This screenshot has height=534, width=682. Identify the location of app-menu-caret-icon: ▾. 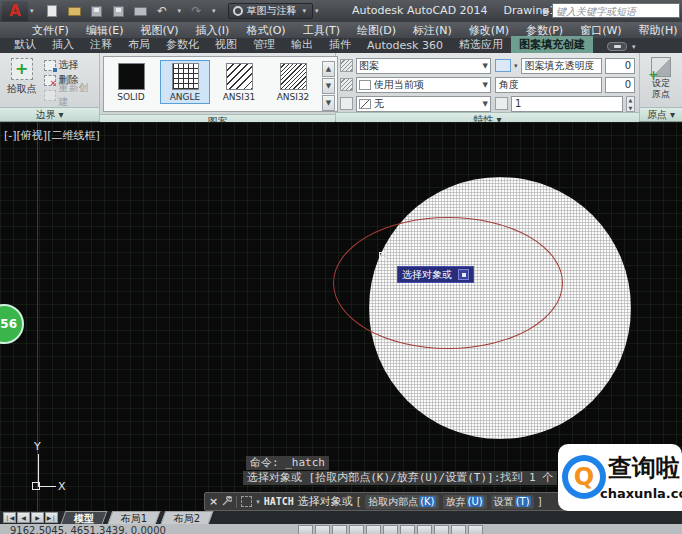
(32, 11).